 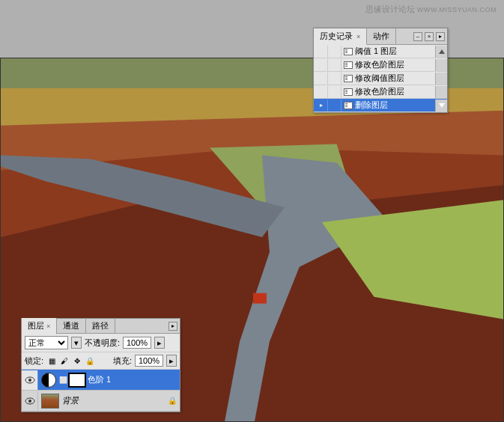 What do you see at coordinates (380, 70) in the screenshot?
I see `history-panel: 历史记录× 动作 – × ▸ 阈值 1 图层 修改色阶图层 修改阈值图层` at bounding box center [380, 70].